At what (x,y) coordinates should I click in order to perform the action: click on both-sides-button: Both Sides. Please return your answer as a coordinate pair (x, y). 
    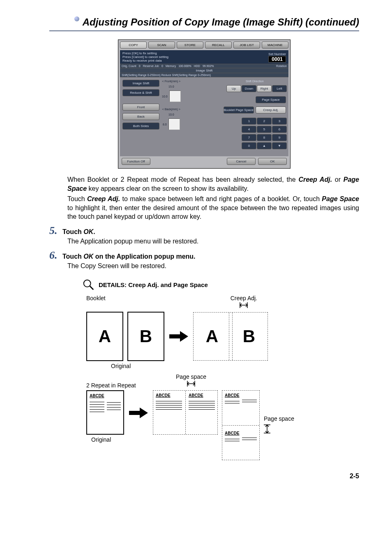
    Looking at the image, I should click on (141, 126).